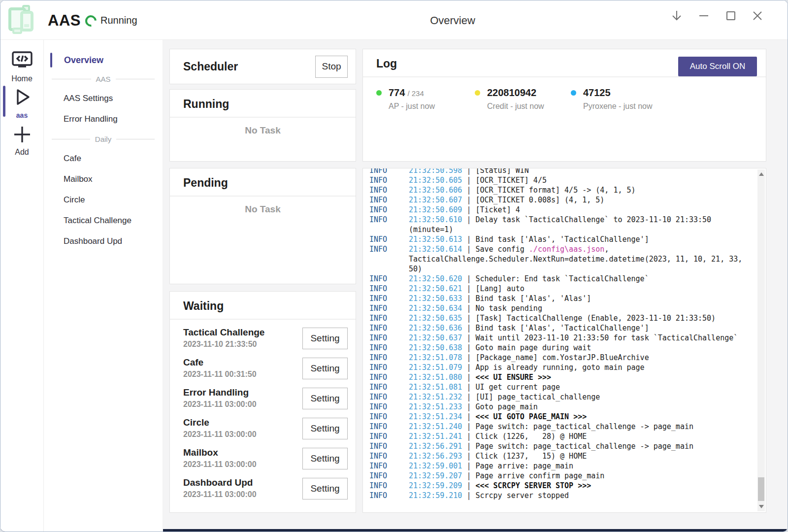 This screenshot has width=788, height=532. I want to click on rail-item-home: Home, so click(22, 67).